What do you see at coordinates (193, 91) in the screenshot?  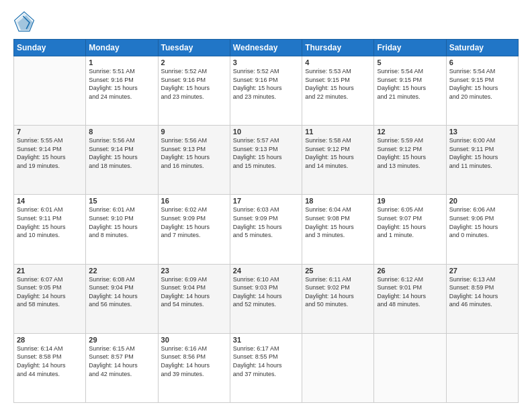 I see `calendar-cell: 2Sunrise: 5:52 AMSunset: 9:16 PMDaylight…` at bounding box center [193, 91].